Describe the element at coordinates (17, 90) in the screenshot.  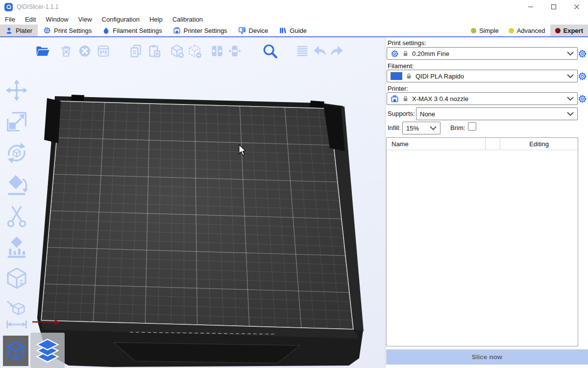
I see `move-icon` at that location.